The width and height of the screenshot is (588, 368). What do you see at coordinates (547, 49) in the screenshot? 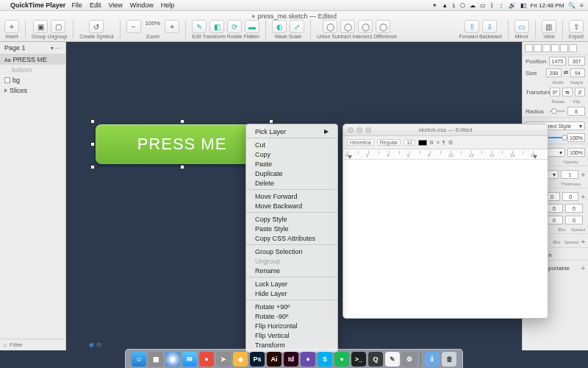
I see `align-right-button` at bounding box center [547, 49].